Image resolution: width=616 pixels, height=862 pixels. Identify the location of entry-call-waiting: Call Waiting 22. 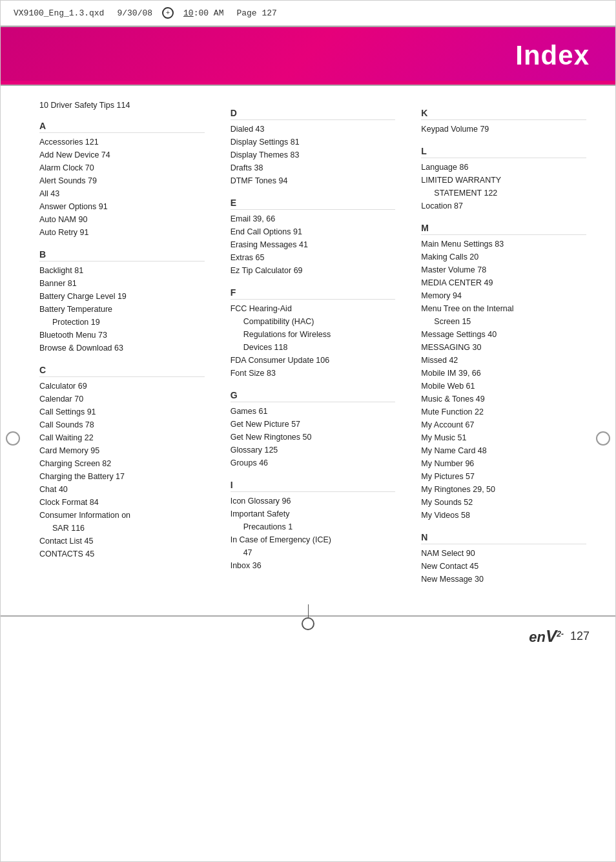
(122, 438).